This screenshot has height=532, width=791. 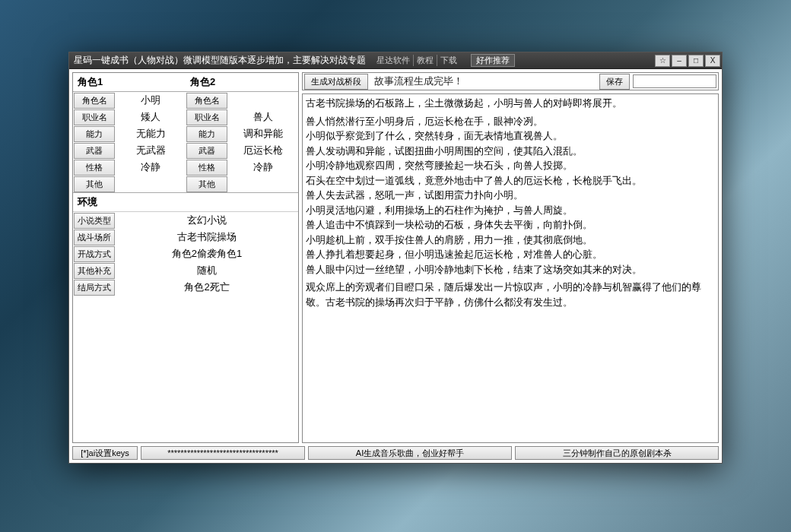 What do you see at coordinates (426, 61) in the screenshot?
I see `link-tutorial: 教程` at bounding box center [426, 61].